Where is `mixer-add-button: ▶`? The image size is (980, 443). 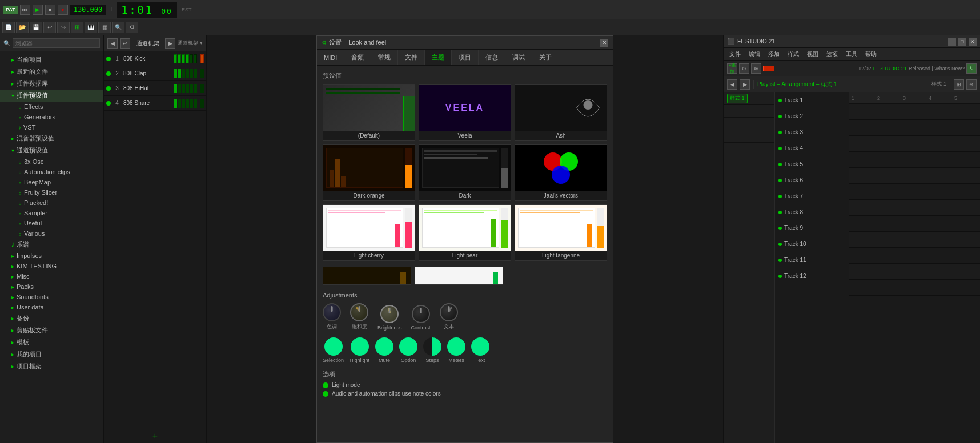 mixer-add-button: ▶ is located at coordinates (170, 43).